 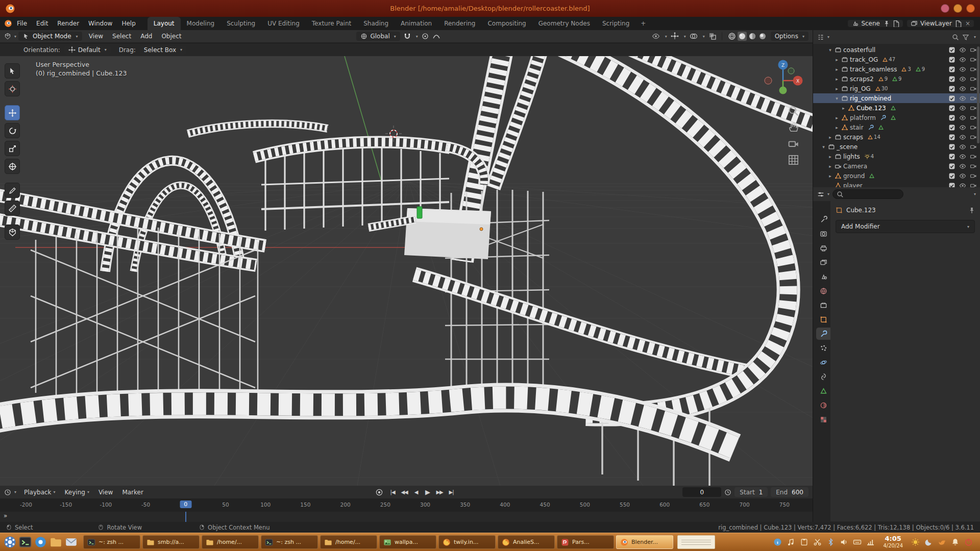 What do you see at coordinates (56, 542) in the screenshot?
I see `files-launcher-icon` at bounding box center [56, 542].